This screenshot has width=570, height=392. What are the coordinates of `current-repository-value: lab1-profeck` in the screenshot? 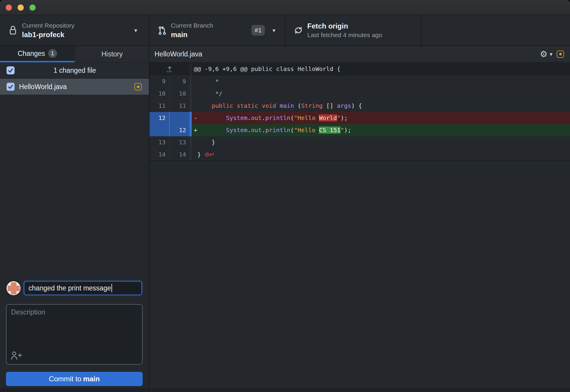 It's located at (48, 35).